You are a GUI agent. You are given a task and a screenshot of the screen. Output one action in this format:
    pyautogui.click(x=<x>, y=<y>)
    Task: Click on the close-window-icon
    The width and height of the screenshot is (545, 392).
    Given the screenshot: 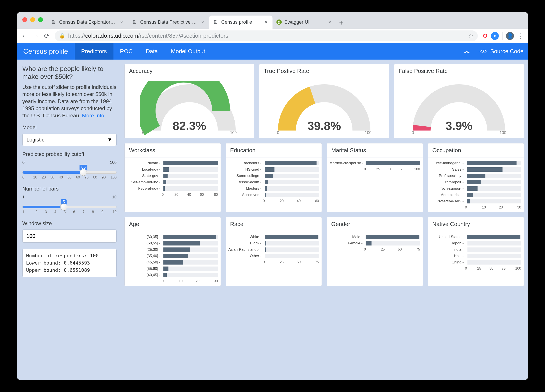 What is the action you would take?
    pyautogui.click(x=25, y=20)
    